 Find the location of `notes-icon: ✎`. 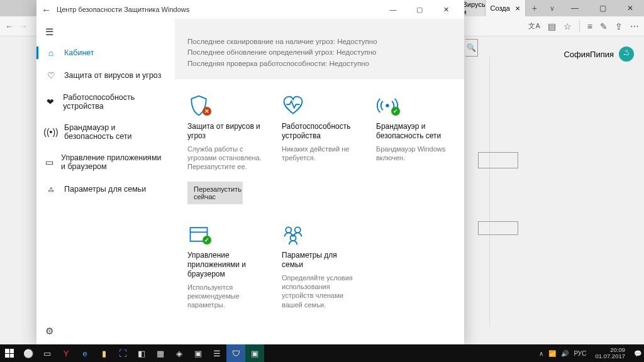

notes-icon: ✎ is located at coordinates (604, 26).